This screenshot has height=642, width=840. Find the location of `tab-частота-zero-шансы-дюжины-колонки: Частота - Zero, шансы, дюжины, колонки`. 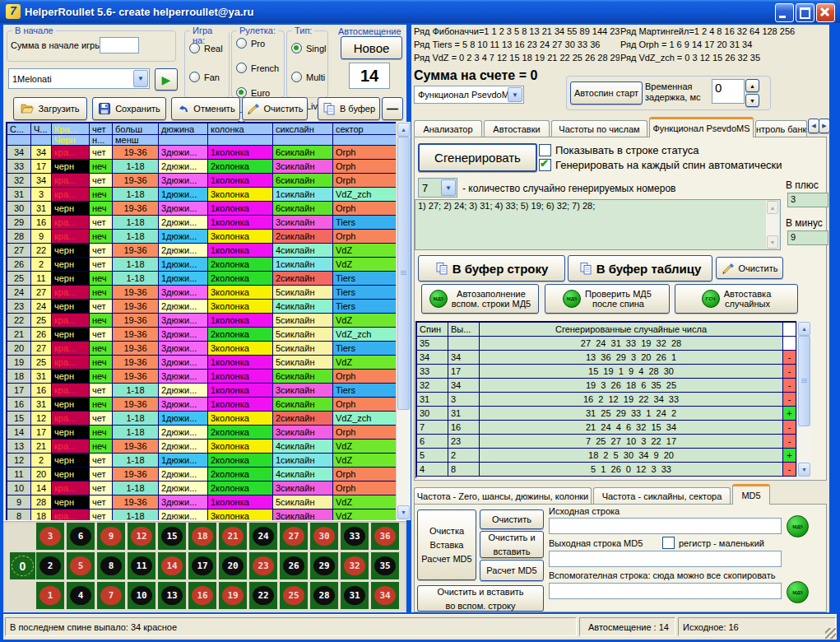

tab-частота-zero-шансы-дюжины-колонки: Частота - Zero, шансы, дюжины, колонки is located at coordinates (503, 495).